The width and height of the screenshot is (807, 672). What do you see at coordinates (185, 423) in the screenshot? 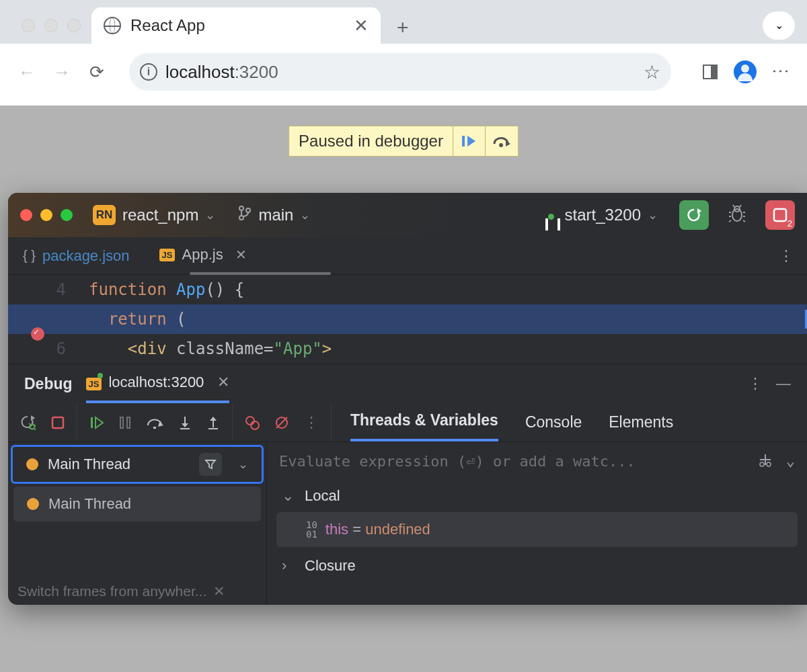
I see `step-into-button` at bounding box center [185, 423].